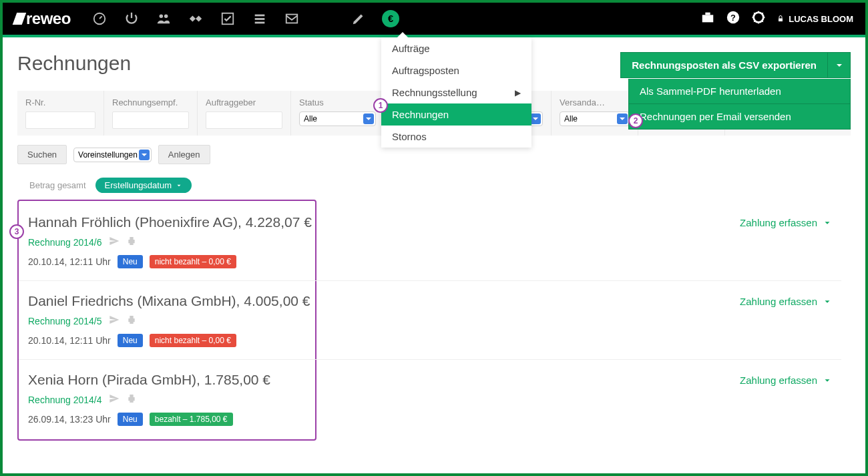  Describe the element at coordinates (245, 19) in the screenshot. I see `nav-icons: €` at that location.